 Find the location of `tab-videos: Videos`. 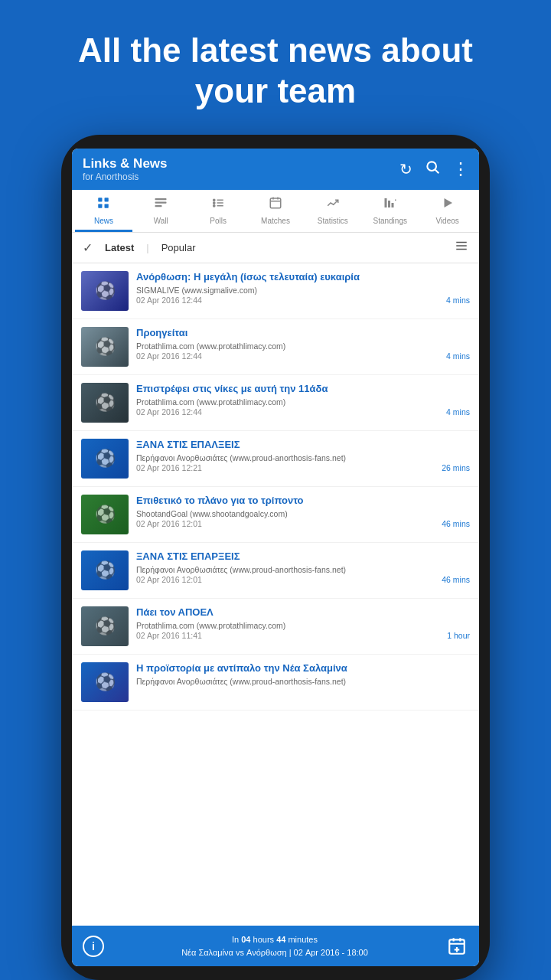

tab-videos: Videos is located at coordinates (447, 211).